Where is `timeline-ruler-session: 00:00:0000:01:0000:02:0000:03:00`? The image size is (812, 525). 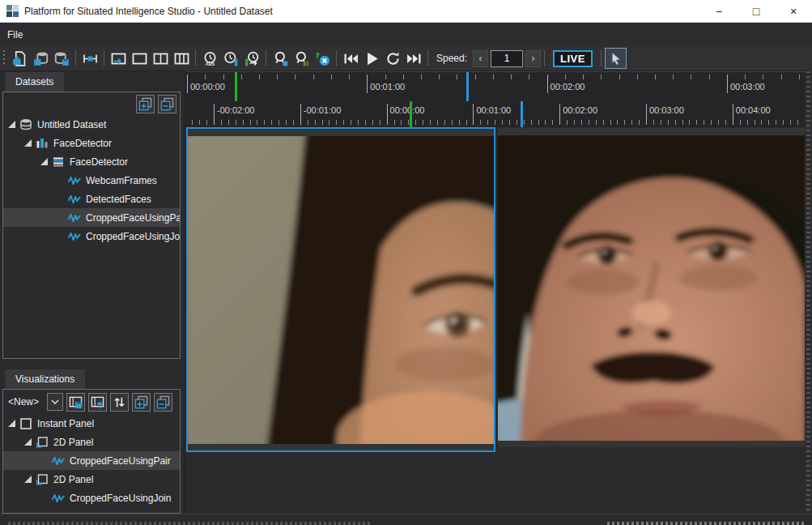
timeline-ruler-session: 00:00:0000:01:0000:02:0000:03:00 is located at coordinates (499, 86).